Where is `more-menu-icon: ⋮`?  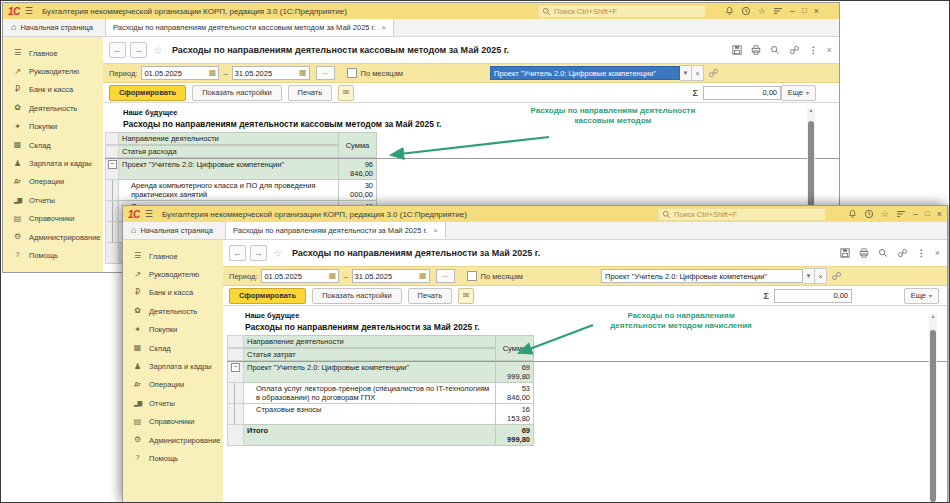 more-menu-icon: ⋮ is located at coordinates (922, 253).